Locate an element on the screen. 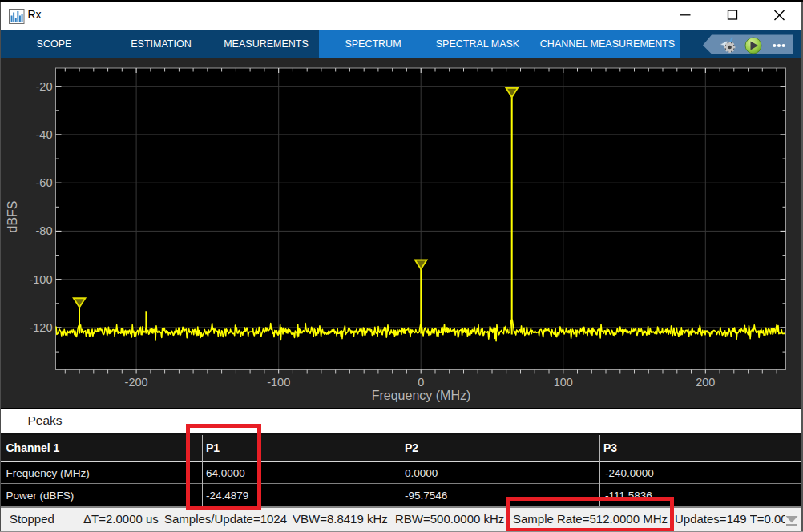 Image resolution: width=803 pixels, height=532 pixels. svg-text: 0 is located at coordinates (421, 382).